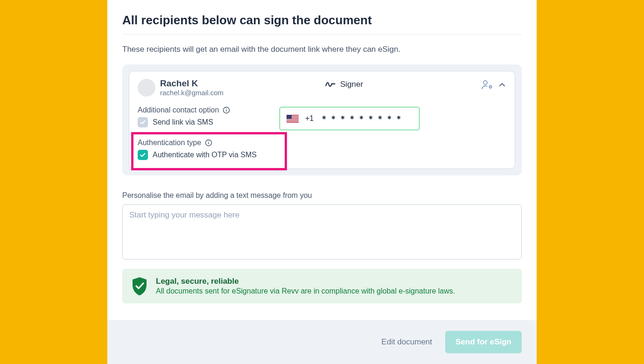 The image size is (644, 364). Describe the element at coordinates (140, 286) in the screenshot. I see `shield-check-icon` at that location.